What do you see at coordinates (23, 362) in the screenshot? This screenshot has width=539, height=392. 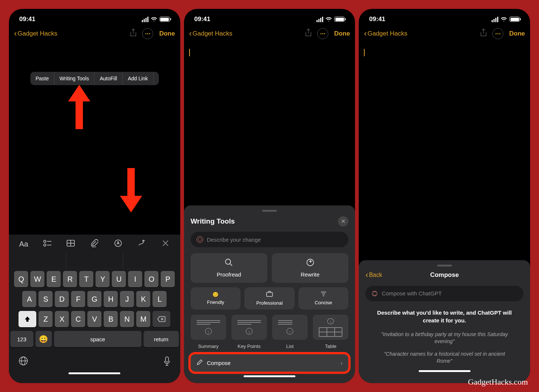 I see `globe-icon` at bounding box center [23, 362].